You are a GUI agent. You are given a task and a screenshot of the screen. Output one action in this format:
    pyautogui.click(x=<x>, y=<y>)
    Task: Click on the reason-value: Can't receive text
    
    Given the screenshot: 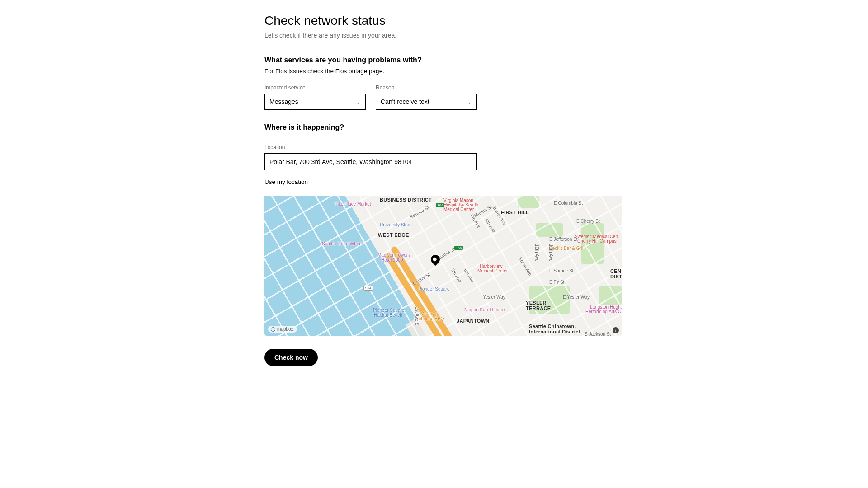 What is the action you would take?
    pyautogui.click(x=405, y=102)
    